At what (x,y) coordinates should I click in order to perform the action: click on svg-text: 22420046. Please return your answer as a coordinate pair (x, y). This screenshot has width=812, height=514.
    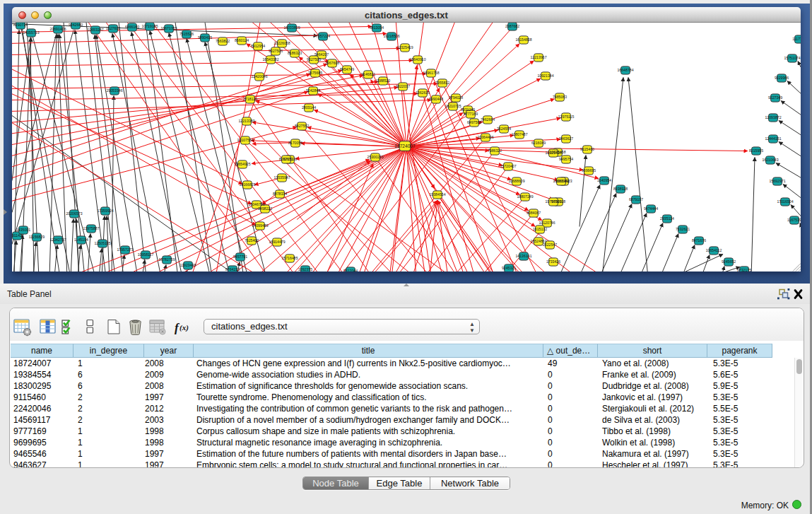
    Looking at the image, I should click on (259, 76).